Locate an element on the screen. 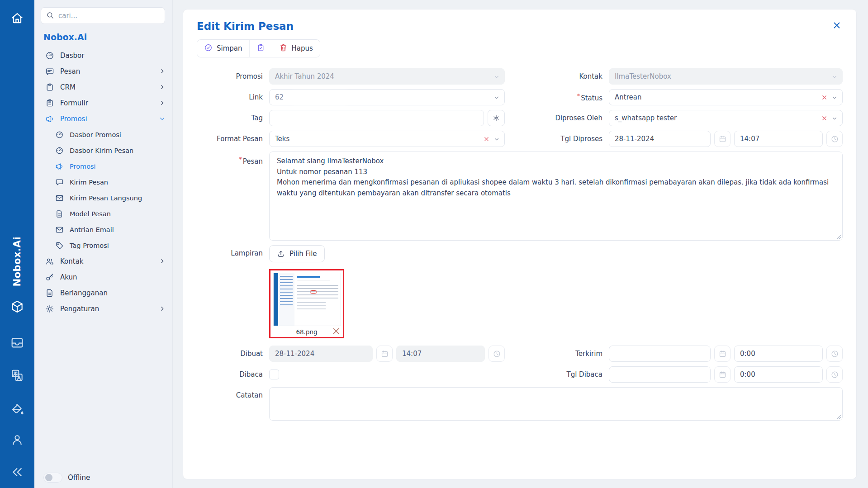 Image resolution: width=868 pixels, height=488 pixels. sidebar-item-promosi-sub: Promosi is located at coordinates (103, 166).